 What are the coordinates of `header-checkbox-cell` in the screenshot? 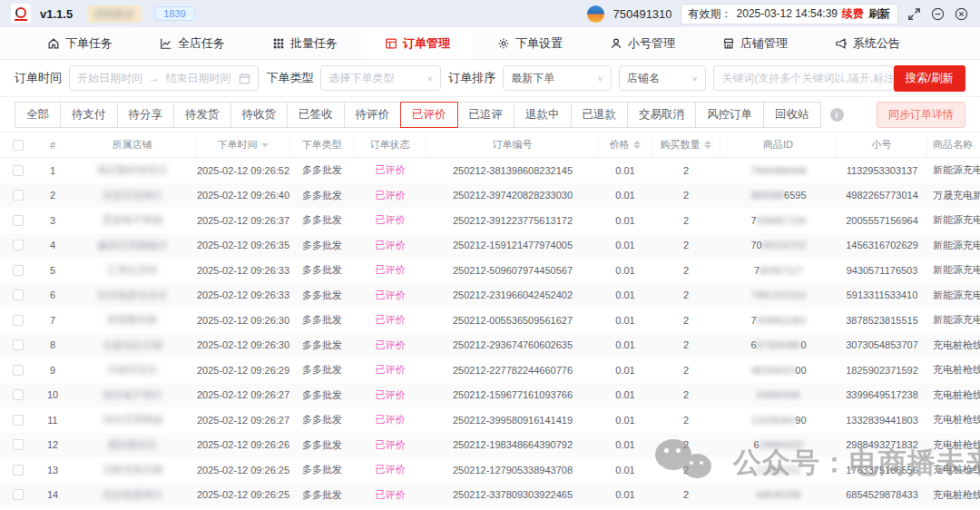 It's located at (18, 145).